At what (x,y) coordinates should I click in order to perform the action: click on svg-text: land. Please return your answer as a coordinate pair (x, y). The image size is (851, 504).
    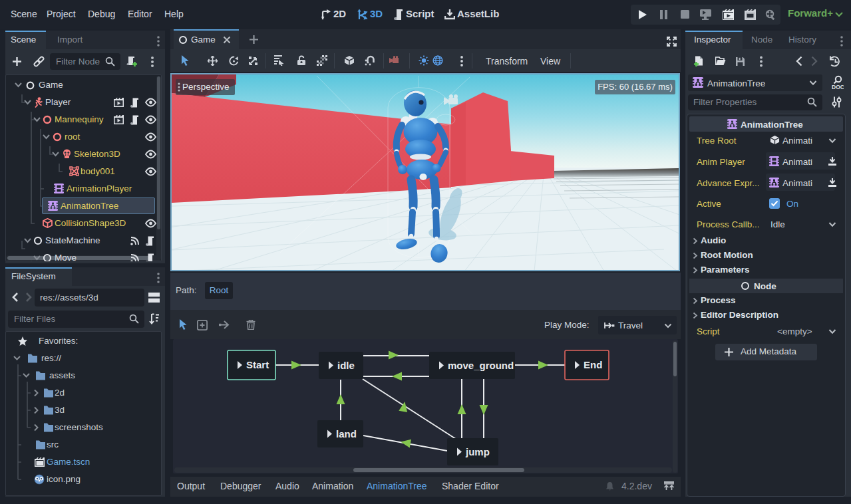
    Looking at the image, I should click on (346, 434).